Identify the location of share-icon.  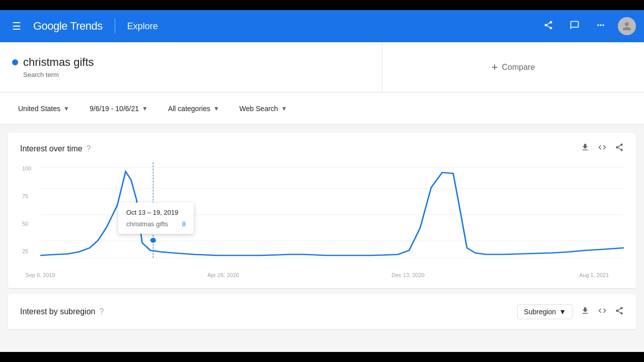
(548, 26).